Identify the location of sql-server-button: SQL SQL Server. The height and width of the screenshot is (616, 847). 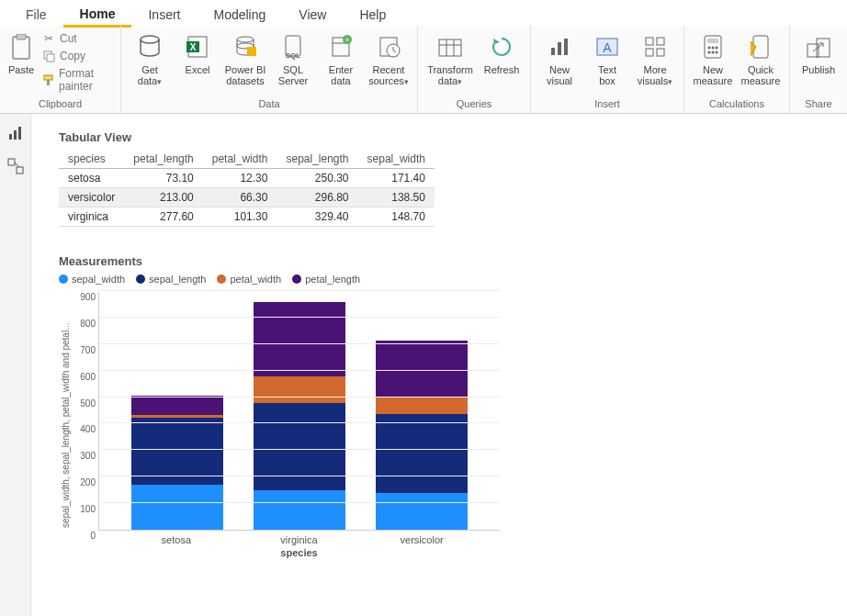
(293, 60).